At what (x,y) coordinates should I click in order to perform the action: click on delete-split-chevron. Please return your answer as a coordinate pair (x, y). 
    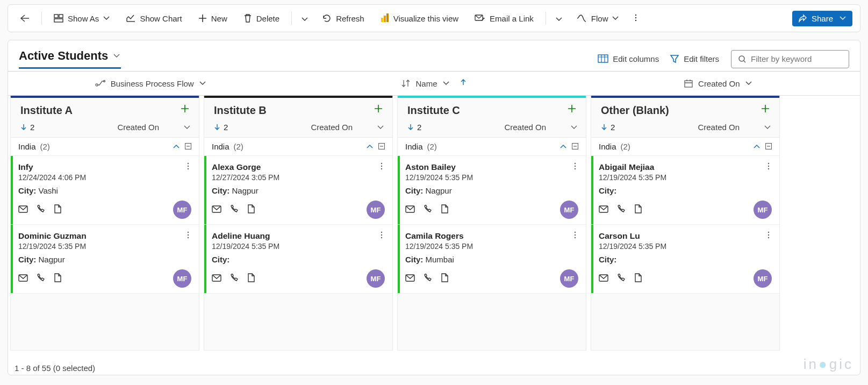
    Looking at the image, I should click on (305, 18).